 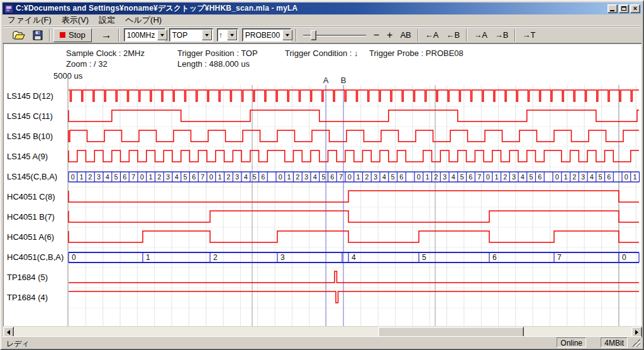 I want to click on floppy-disk-icon, so click(x=38, y=35).